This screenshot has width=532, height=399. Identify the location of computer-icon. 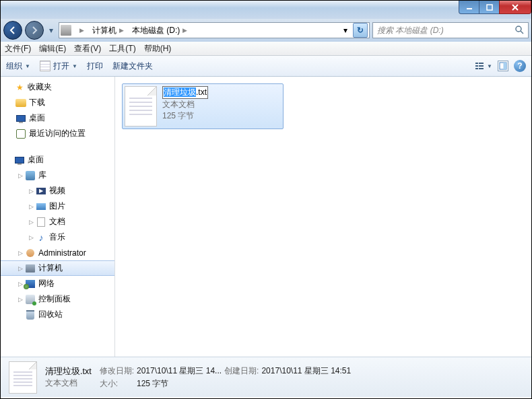
(30, 268).